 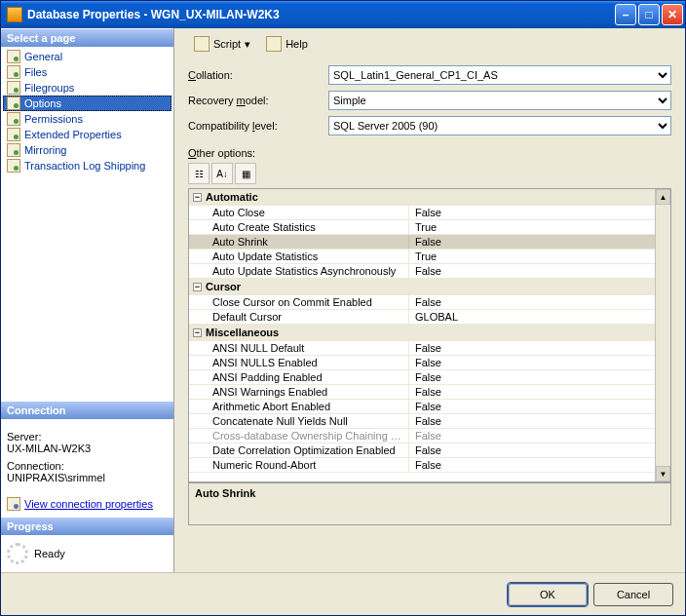 I want to click on connection-label: Connection:, so click(x=88, y=466).